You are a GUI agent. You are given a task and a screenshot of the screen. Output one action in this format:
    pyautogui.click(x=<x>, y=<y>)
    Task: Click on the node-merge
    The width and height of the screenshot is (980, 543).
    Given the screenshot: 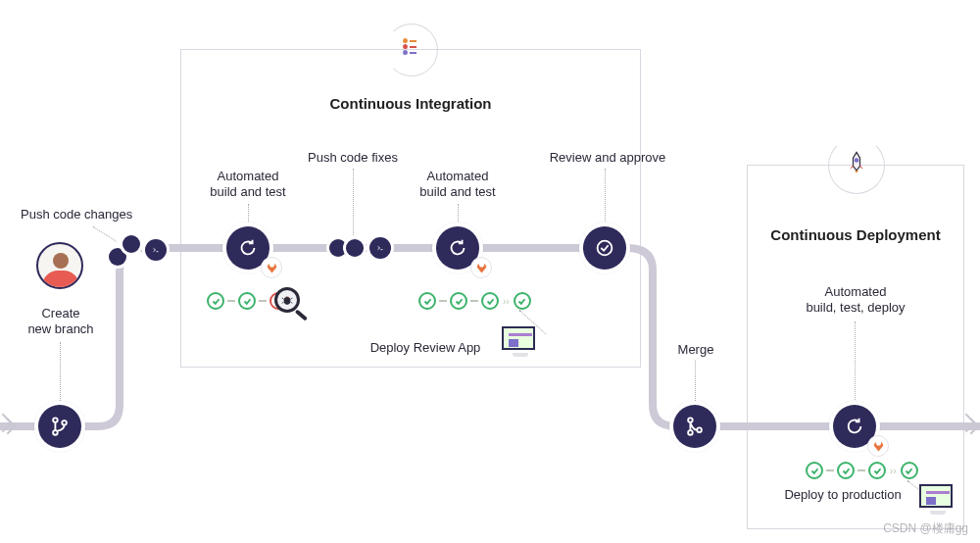 What is the action you would take?
    pyautogui.click(x=695, y=426)
    